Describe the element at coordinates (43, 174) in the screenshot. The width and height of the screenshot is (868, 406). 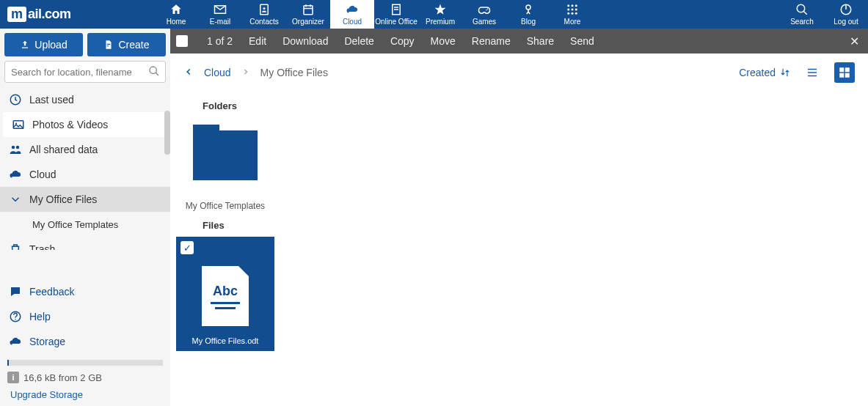
I see `sidebar-item-label: Cloud` at that location.